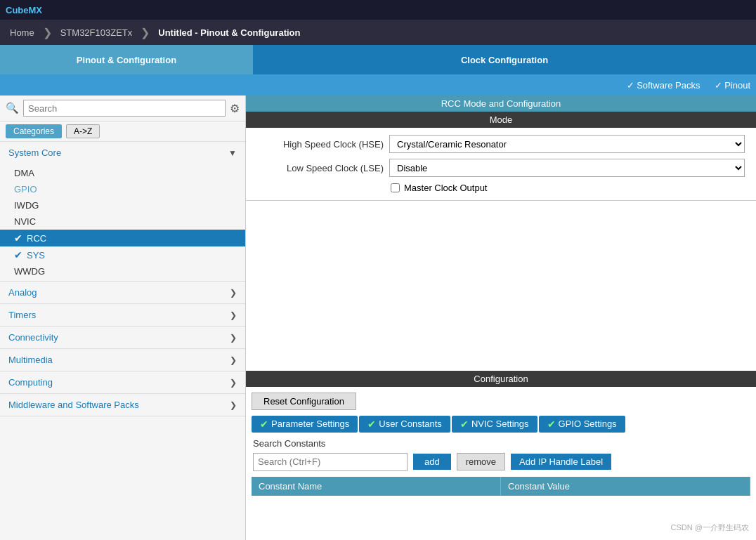 The height and width of the screenshot is (540, 756). What do you see at coordinates (122, 255) in the screenshot?
I see `sidebar-item-sys: ✔ SYS` at bounding box center [122, 255].